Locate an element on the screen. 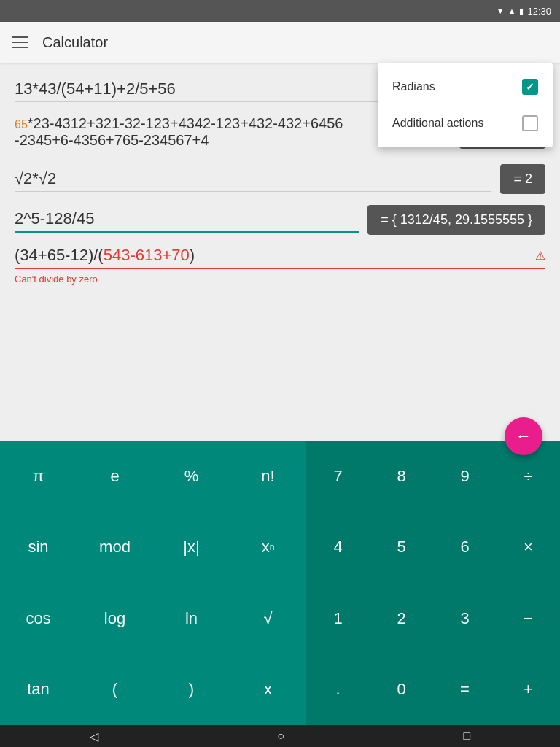 This screenshot has width=560, height=747. result-badge-4: = { 1312/45, 29.1555555 } is located at coordinates (456, 220).